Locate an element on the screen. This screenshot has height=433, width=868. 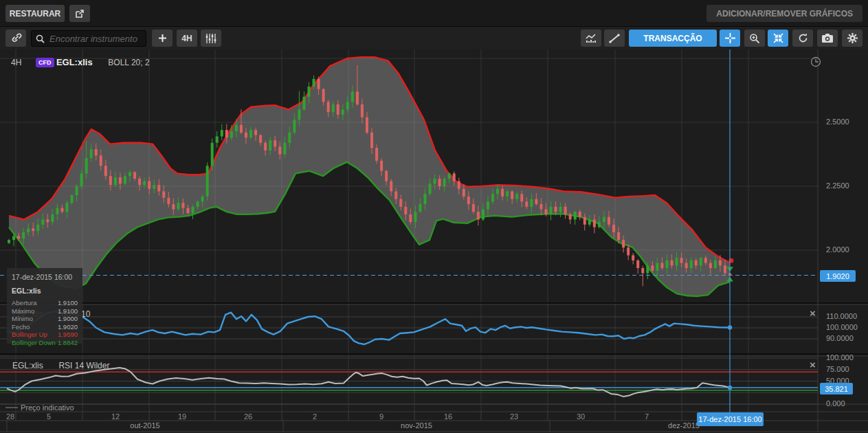
mom-axis-label: 90.0000 is located at coordinates (840, 338).